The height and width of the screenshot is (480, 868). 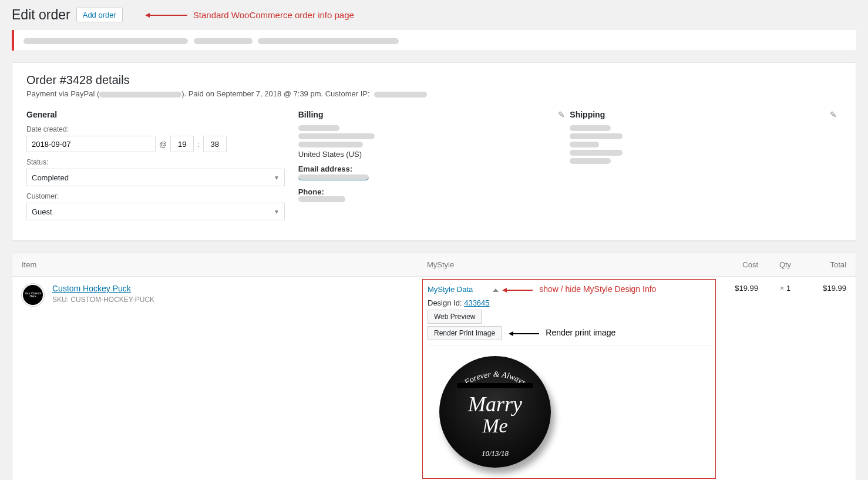 I want to click on email-label: Email address:, so click(x=429, y=169).